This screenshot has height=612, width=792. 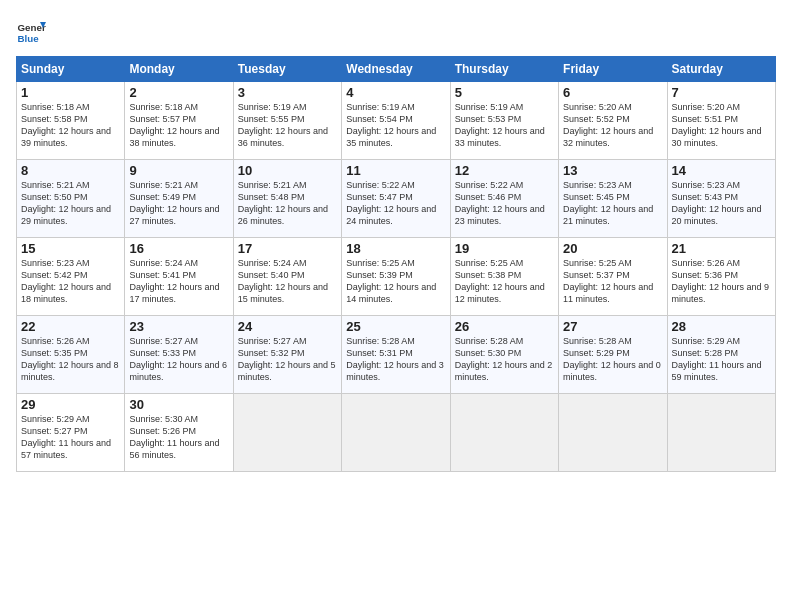 What do you see at coordinates (504, 360) in the screenshot?
I see `day-info: Sunrise: 5:28 AM Sunset: 5:30 PM Dayligh…` at bounding box center [504, 360].